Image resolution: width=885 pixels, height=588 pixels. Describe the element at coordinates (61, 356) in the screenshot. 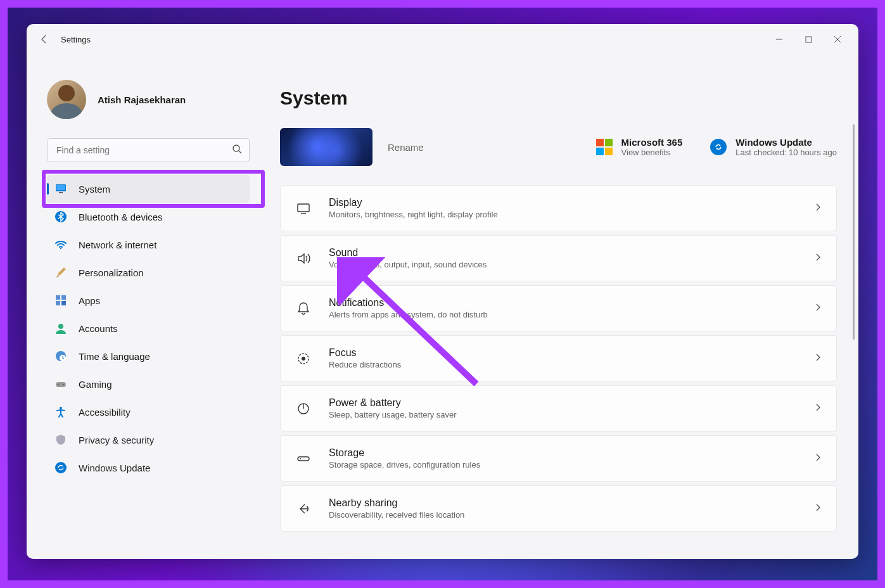

I see `clock-globe-icon` at that location.